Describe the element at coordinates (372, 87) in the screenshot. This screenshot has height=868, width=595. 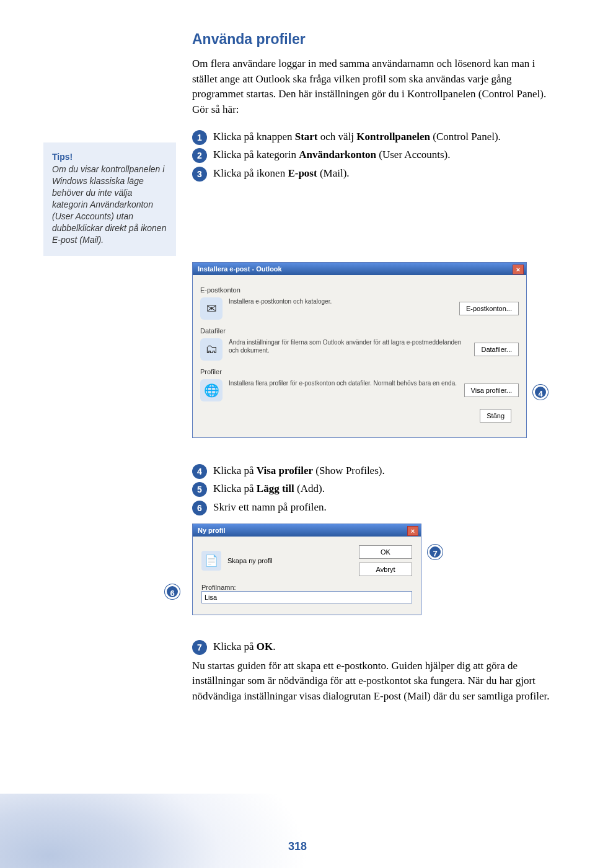
I see `intro-paragraph: Om flera användare loggar in med samma a…` at that location.